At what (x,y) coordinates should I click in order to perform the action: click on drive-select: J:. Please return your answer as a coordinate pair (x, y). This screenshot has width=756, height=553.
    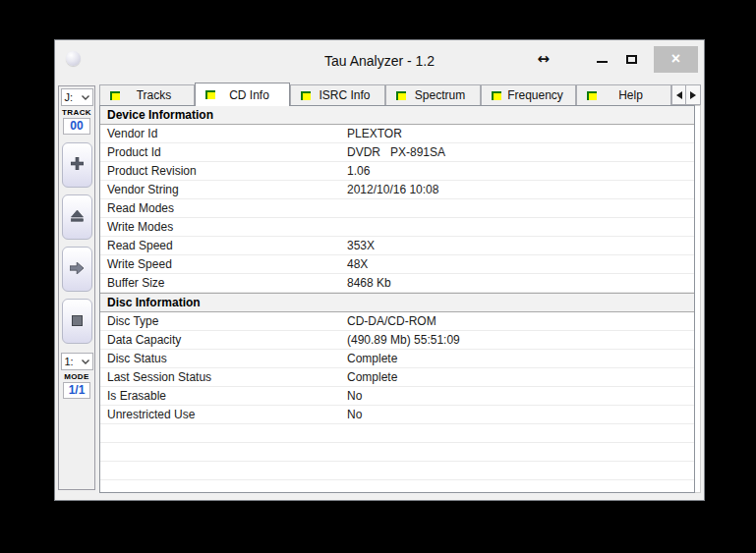
    Looking at the image, I should click on (77, 97).